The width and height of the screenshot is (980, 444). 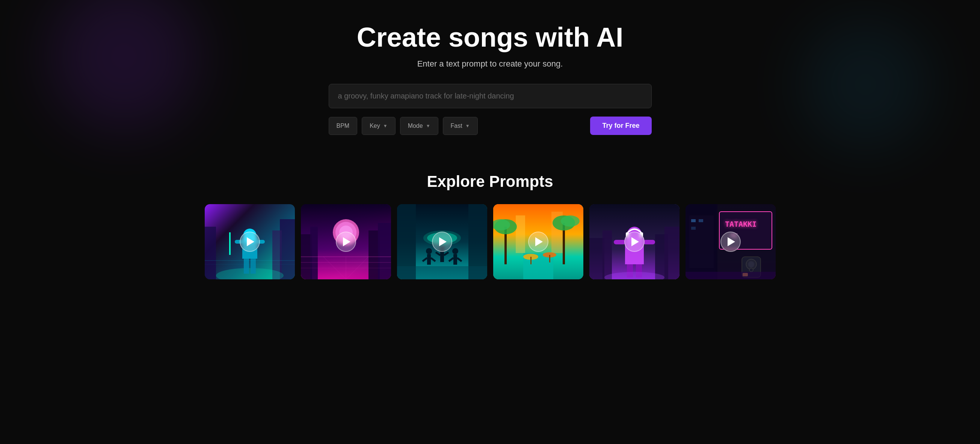 What do you see at coordinates (490, 64) in the screenshot?
I see `hero-subtitle: Enter a text prompt to create your song.` at bounding box center [490, 64].